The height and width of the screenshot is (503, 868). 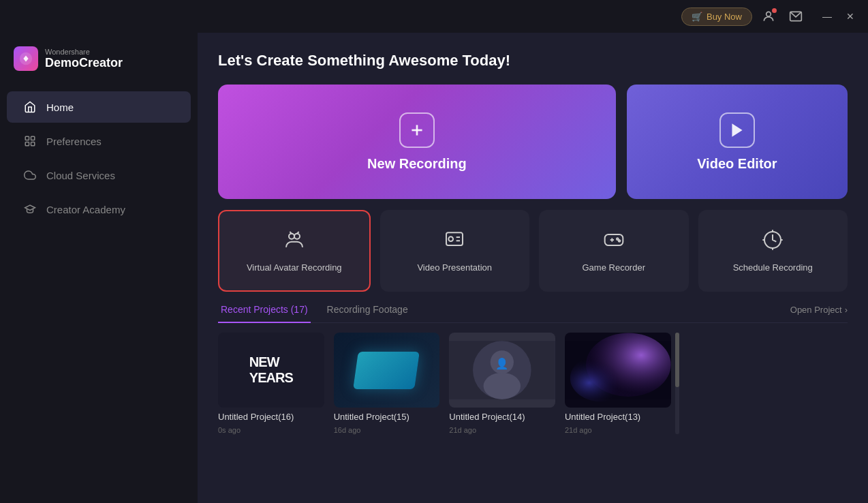 I want to click on project-time-16: 0s ago, so click(x=271, y=430).